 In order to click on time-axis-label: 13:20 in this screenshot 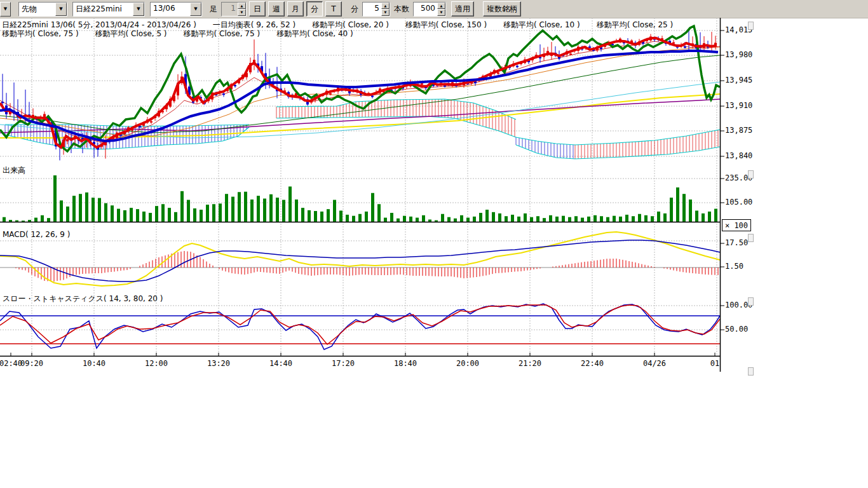, I will do `click(219, 363)`.